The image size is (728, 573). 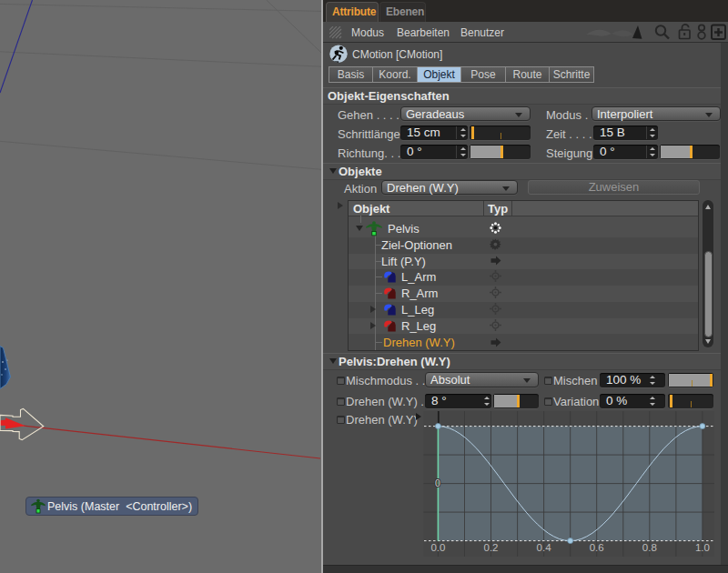 What do you see at coordinates (438, 548) in the screenshot?
I see `svg-text: 0.0` at bounding box center [438, 548].